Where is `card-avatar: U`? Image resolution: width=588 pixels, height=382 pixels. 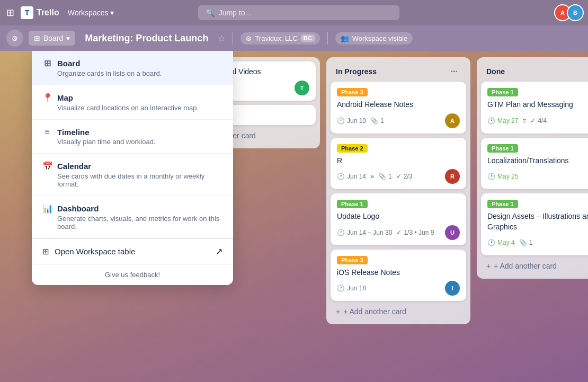
card-avatar: U is located at coordinates (452, 233).